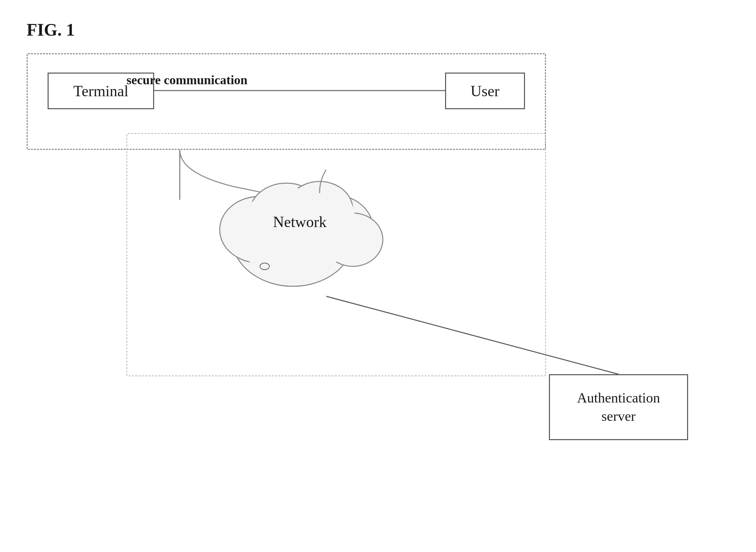 This screenshot has width=756, height=552. Describe the element at coordinates (51, 30) in the screenshot. I see `figure-title: FIG. 1` at that location.